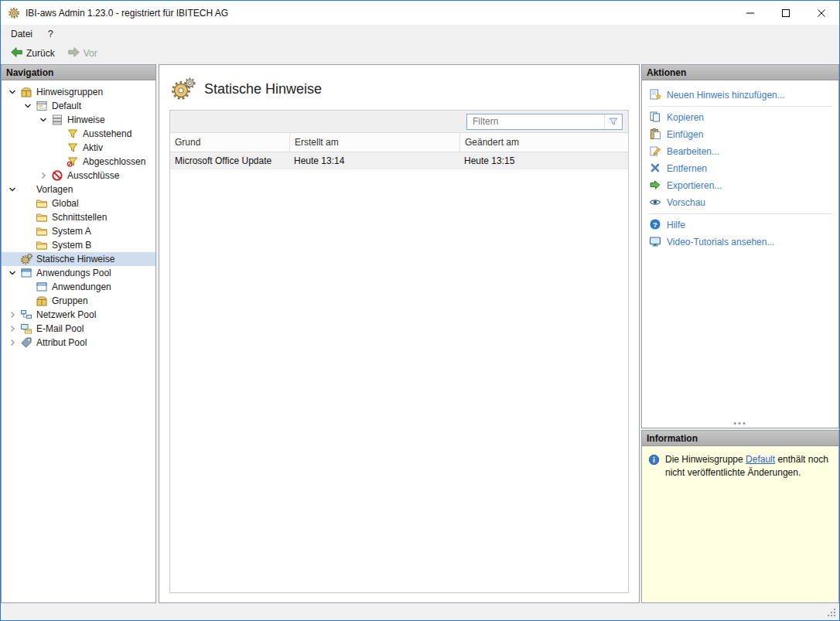 Image resolution: width=840 pixels, height=621 pixels. What do you see at coordinates (40, 53) in the screenshot?
I see `back-button-label: Zurück` at bounding box center [40, 53].